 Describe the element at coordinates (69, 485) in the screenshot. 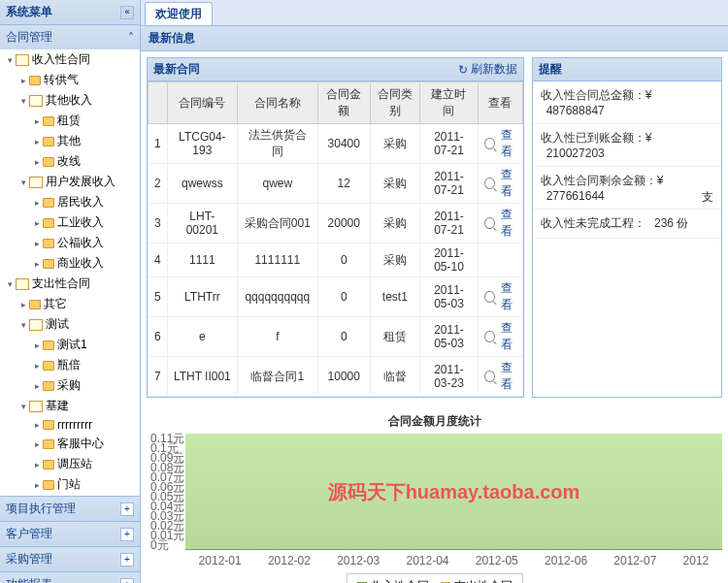

I see `tree-label: 门站` at that location.